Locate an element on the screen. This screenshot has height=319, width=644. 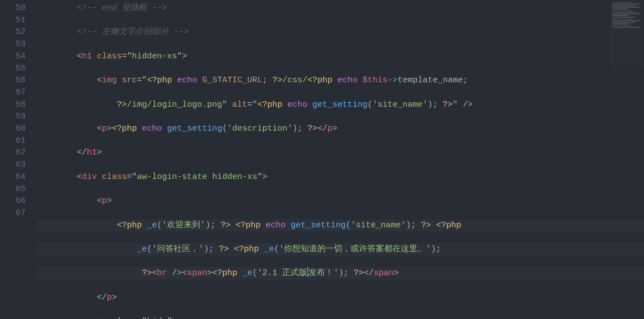
minimap is located at coordinates (627, 34).